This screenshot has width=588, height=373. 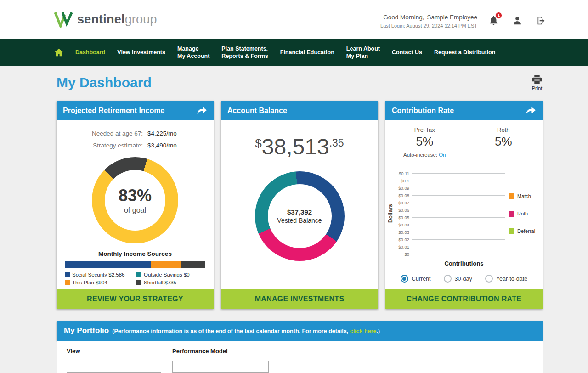 What do you see at coordinates (541, 21) in the screenshot?
I see `logout-button` at bounding box center [541, 21].